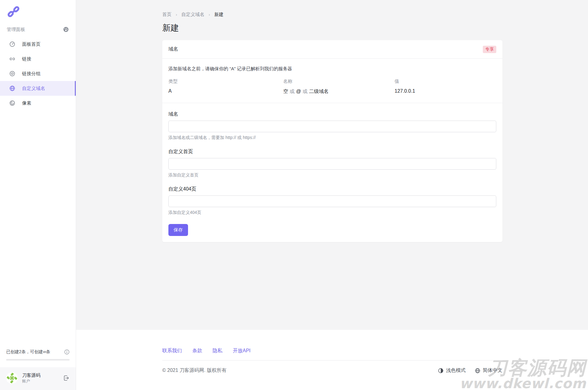 The height and width of the screenshot is (390, 588). What do you see at coordinates (173, 49) in the screenshot?
I see `card-title: 域名` at bounding box center [173, 49].